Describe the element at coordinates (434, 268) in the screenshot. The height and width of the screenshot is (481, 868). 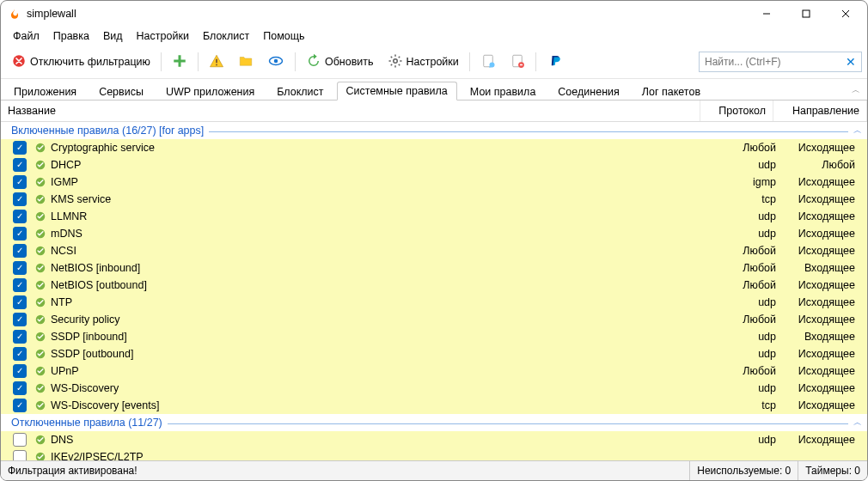
I see `rule-row: ✓ NetBIOS [inbound] Любой Входящее` at that location.